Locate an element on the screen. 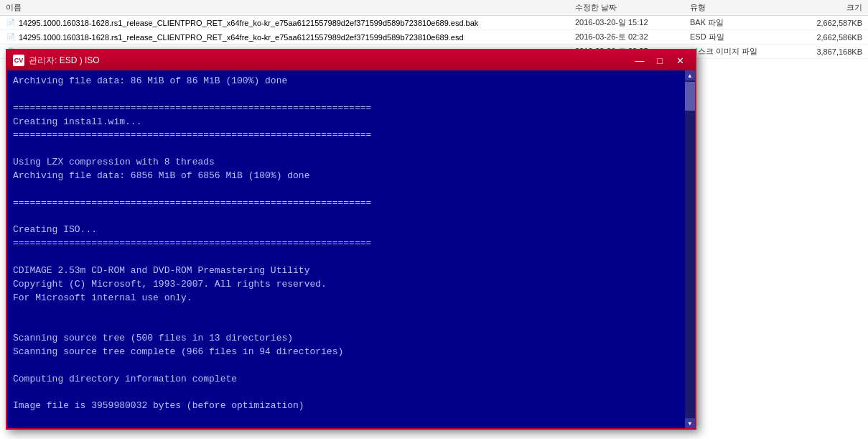 This screenshot has height=439, width=868. header-type: 유형 is located at coordinates (737, 7).